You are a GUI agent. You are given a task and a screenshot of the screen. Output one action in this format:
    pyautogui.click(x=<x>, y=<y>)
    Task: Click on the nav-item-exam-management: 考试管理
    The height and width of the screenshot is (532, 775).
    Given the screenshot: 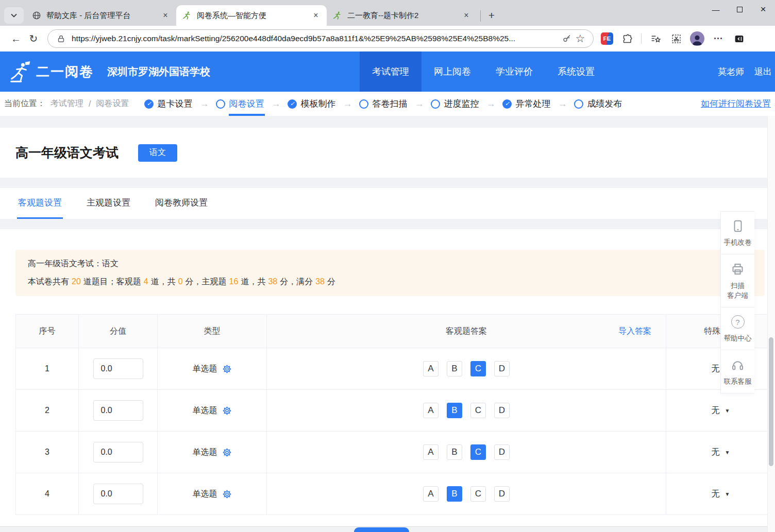 What is the action you would take?
    pyautogui.click(x=391, y=72)
    